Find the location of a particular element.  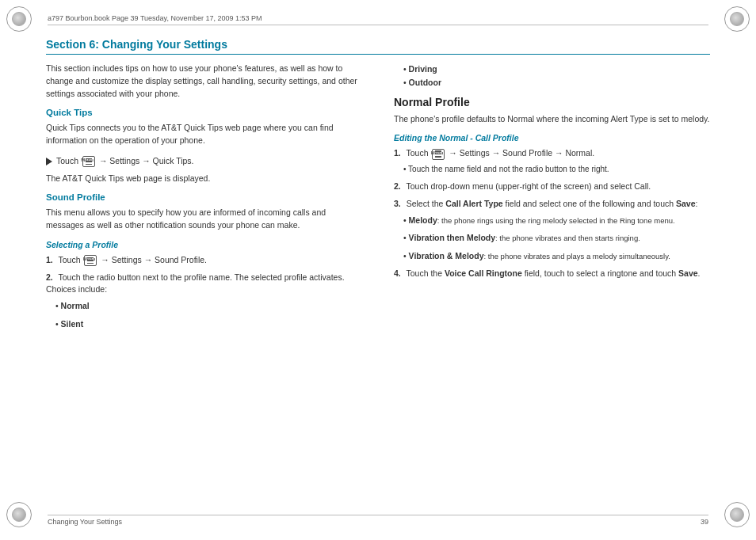

edit-step-2: 2. Touch drop-down menu (upper-right of … is located at coordinates (552, 187).